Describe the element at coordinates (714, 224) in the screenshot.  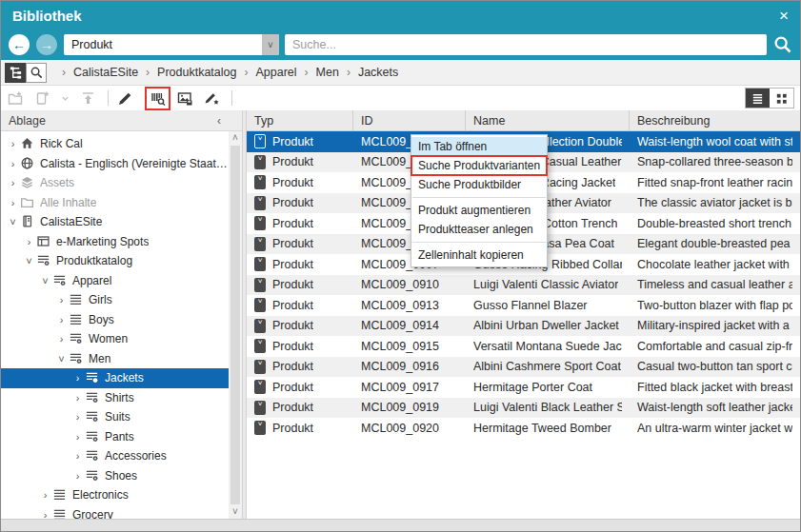
I see `row-description-cell: Double-breasted short trench w…` at that location.